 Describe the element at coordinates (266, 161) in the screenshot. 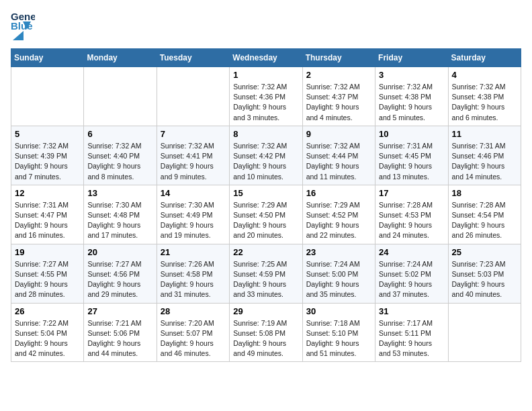

I see `day-info: Sunrise: 7:32 AMSunset: 4:42 PMDaylight:…` at that location.